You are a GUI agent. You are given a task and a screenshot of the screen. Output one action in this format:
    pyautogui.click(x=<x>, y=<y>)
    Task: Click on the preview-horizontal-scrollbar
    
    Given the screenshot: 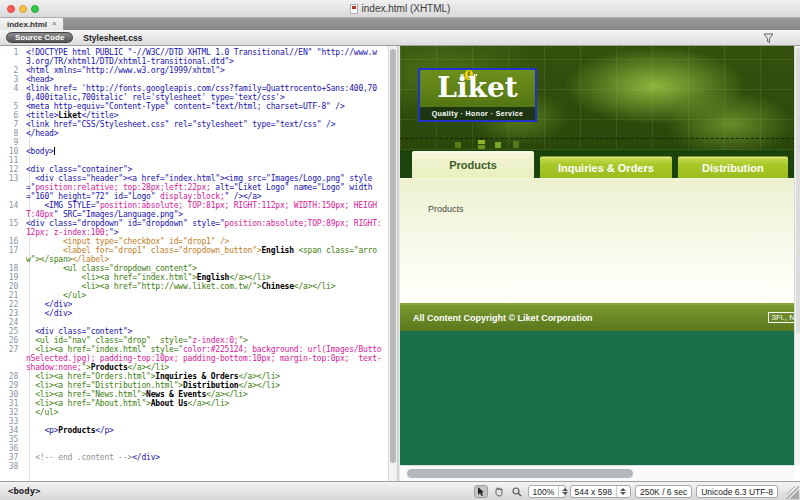 What is the action you would take?
    pyautogui.click(x=597, y=473)
    